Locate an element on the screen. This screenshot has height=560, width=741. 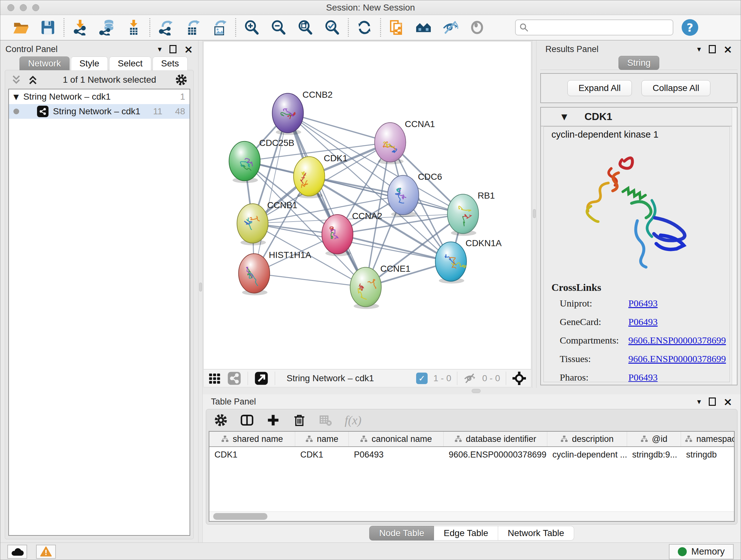
open-session-button is located at coordinates (21, 27).